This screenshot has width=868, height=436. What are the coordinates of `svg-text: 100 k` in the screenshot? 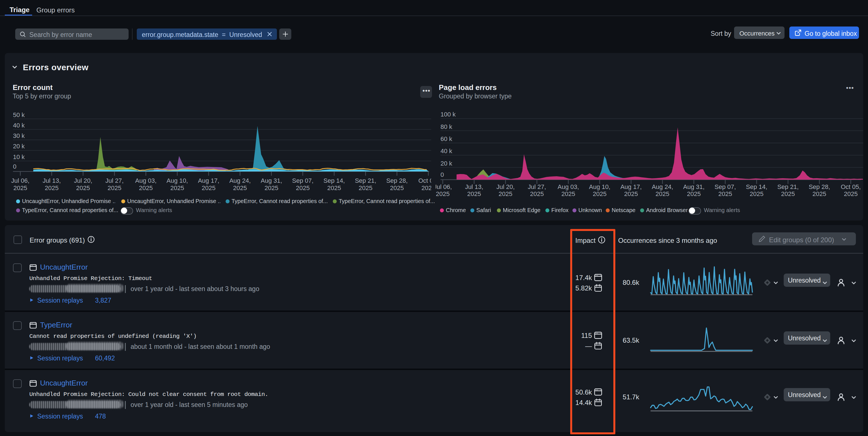 It's located at (448, 115).